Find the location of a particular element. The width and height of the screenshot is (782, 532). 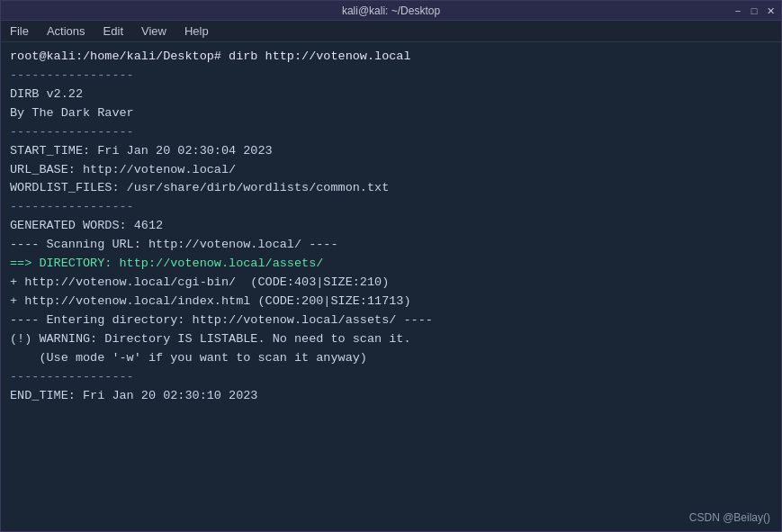

terminal-line: END_TIME: Fri Jan 20 02:30:10 2023 is located at coordinates (391, 396).